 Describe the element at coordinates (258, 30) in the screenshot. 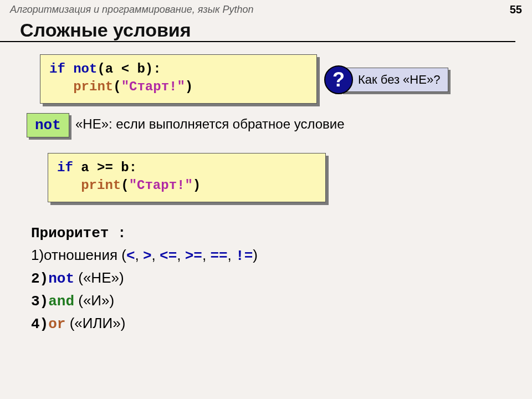

I see `slide-title: Сложные условия` at that location.